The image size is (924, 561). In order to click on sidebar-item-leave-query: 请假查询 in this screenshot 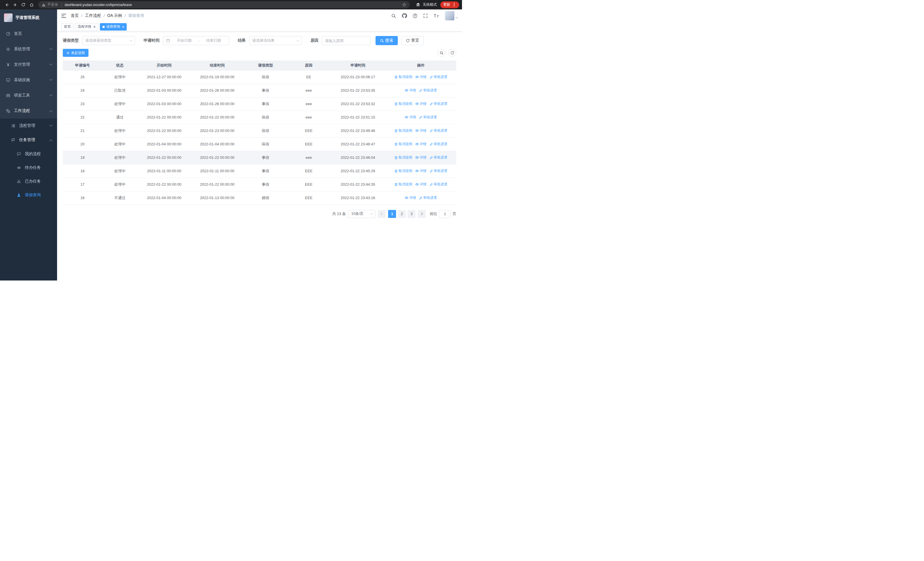, I will do `click(28, 195)`.